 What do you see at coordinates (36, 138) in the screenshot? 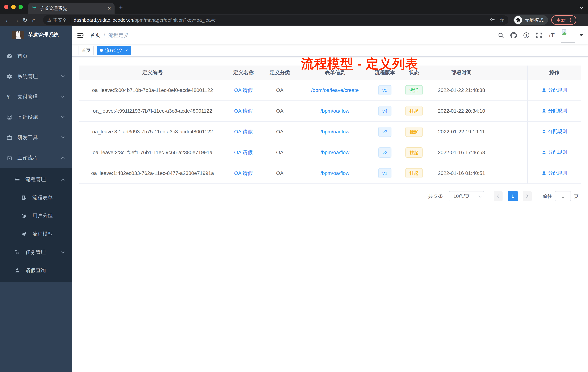
I see `sidebar-item-dev-tools: 研发工具` at bounding box center [36, 138].